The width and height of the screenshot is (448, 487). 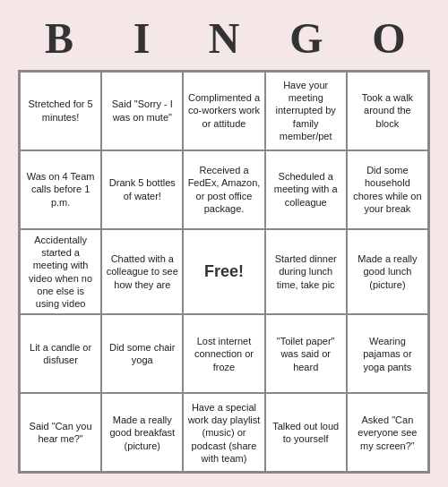 What do you see at coordinates (306, 432) in the screenshot?
I see `bingo-cell-23: Talked out loud to yourself` at bounding box center [306, 432].